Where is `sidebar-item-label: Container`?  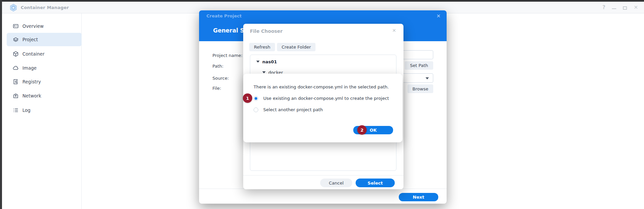
sidebar-item-label: Container is located at coordinates (33, 54).